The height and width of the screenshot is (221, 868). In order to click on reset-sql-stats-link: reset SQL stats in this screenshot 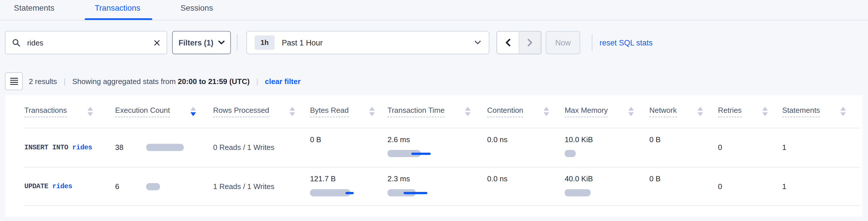, I will do `click(626, 42)`.